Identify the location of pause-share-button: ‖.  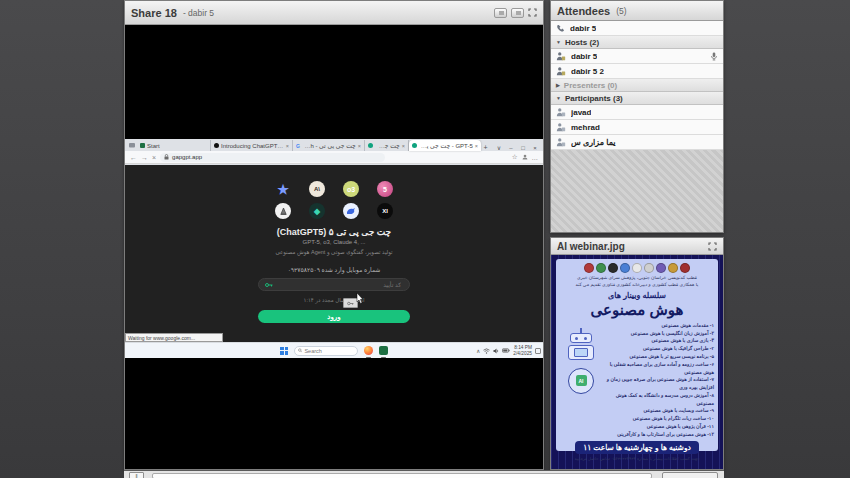
(136, 475).